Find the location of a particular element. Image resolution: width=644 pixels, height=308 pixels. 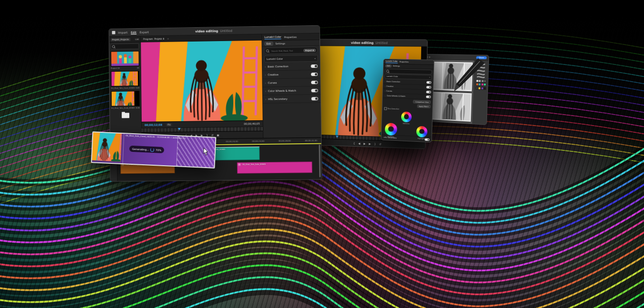

shadows-wheel is located at coordinates (391, 129).